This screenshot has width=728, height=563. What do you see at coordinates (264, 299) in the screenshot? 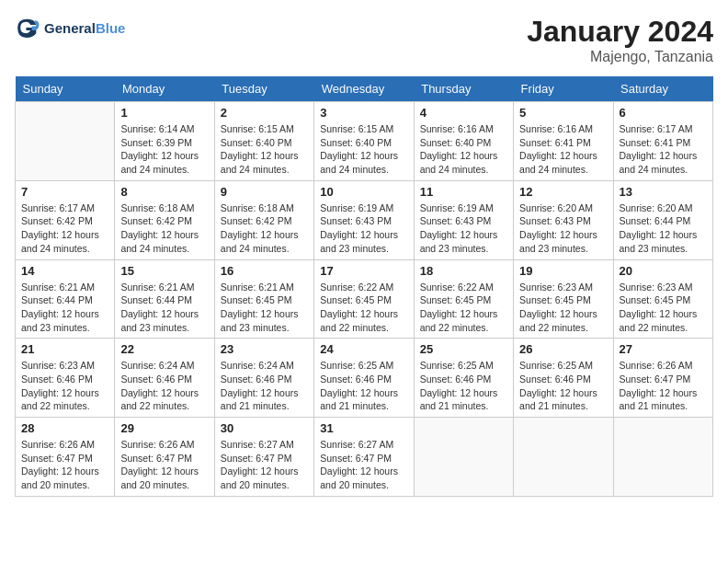
I see `calendar-cell: 16Sunrise: 6:21 AMSunset: 6:45 PMDayligh…` at bounding box center [264, 299].